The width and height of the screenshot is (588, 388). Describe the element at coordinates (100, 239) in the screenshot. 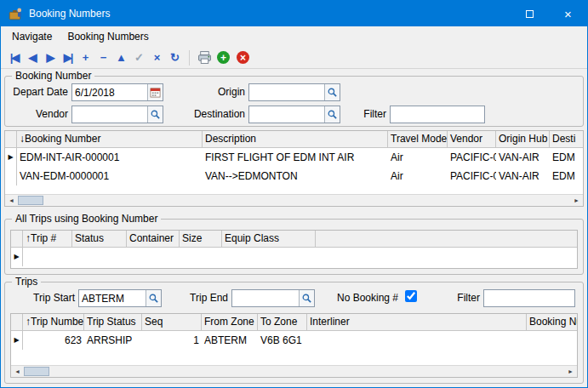

I see `column-header: Status` at that location.